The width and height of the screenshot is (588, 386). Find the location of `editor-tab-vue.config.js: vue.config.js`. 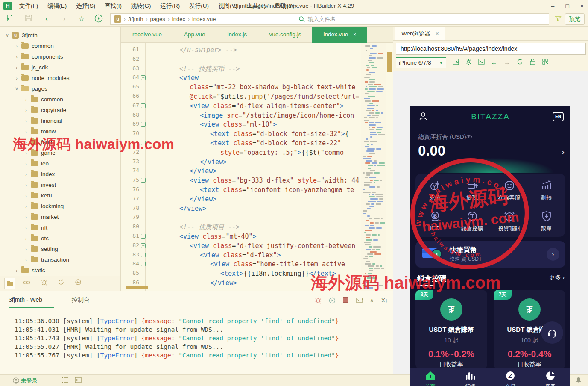

editor-tab-vue.config.js: vue.config.js is located at coordinates (285, 35).